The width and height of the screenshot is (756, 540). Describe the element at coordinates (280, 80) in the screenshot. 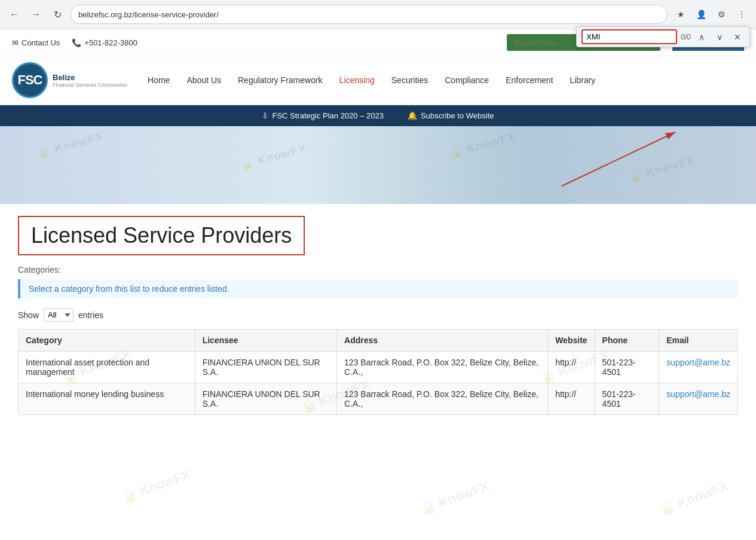

I see `nav-regulatory-framework: Regulatory Framework` at that location.